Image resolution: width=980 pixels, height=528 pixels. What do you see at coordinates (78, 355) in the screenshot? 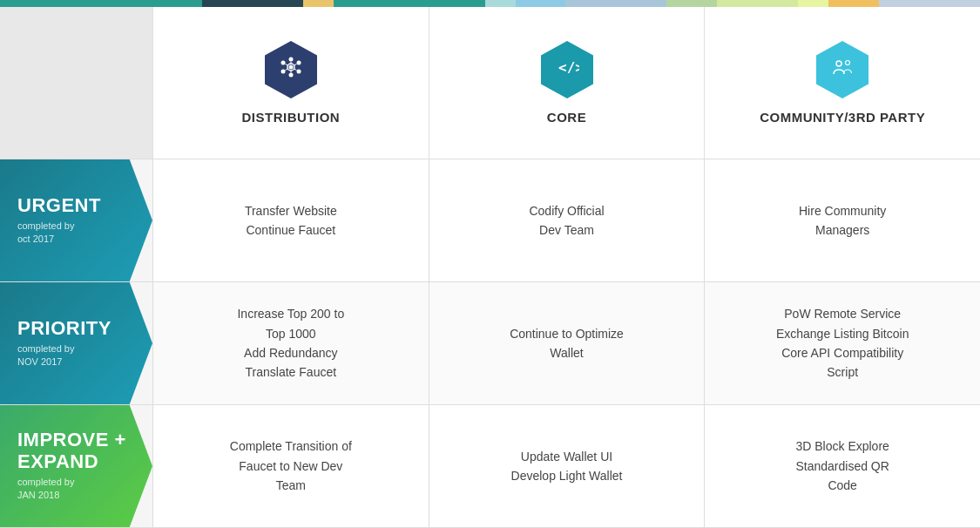
I see `priority-subtitle: completed byNOV 2017` at bounding box center [78, 355].